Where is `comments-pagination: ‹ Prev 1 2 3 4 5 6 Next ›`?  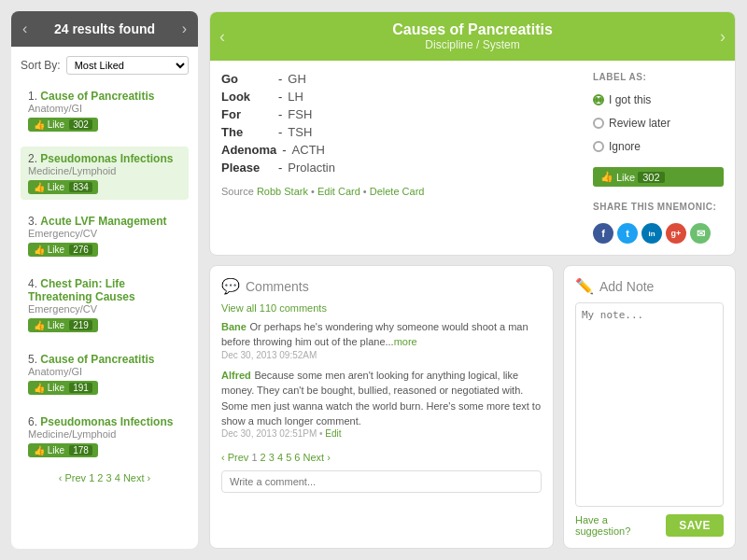 comments-pagination: ‹ Prev 1 2 3 4 5 6 Next › is located at coordinates (381, 457).